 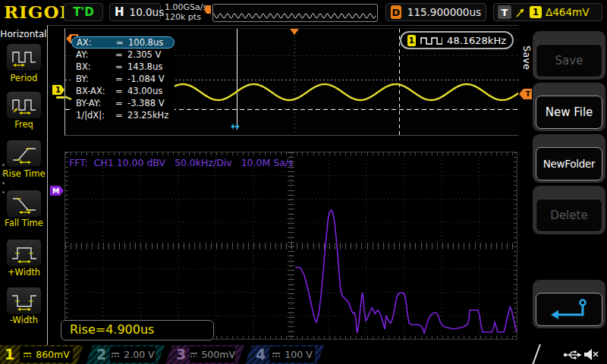 I want to click on cursor-row-ay: AY: = 2.305 V, so click(x=123, y=55).